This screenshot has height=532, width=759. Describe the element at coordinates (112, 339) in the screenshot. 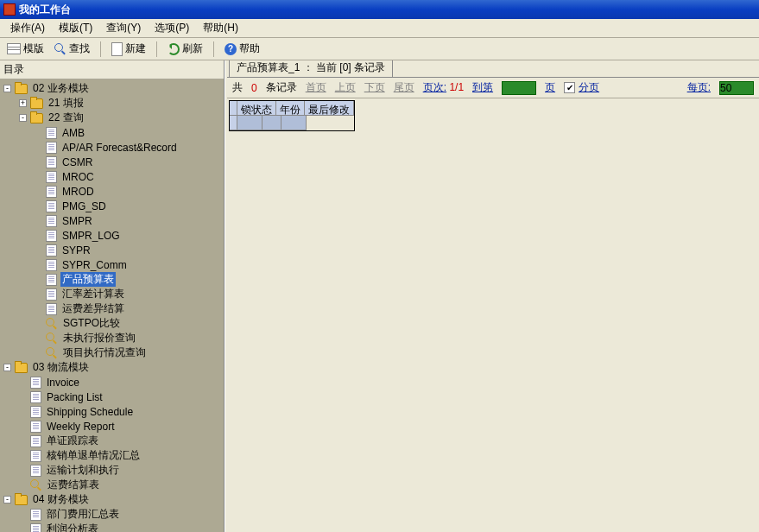

I see `tree-node: 未执行报价查询` at that location.